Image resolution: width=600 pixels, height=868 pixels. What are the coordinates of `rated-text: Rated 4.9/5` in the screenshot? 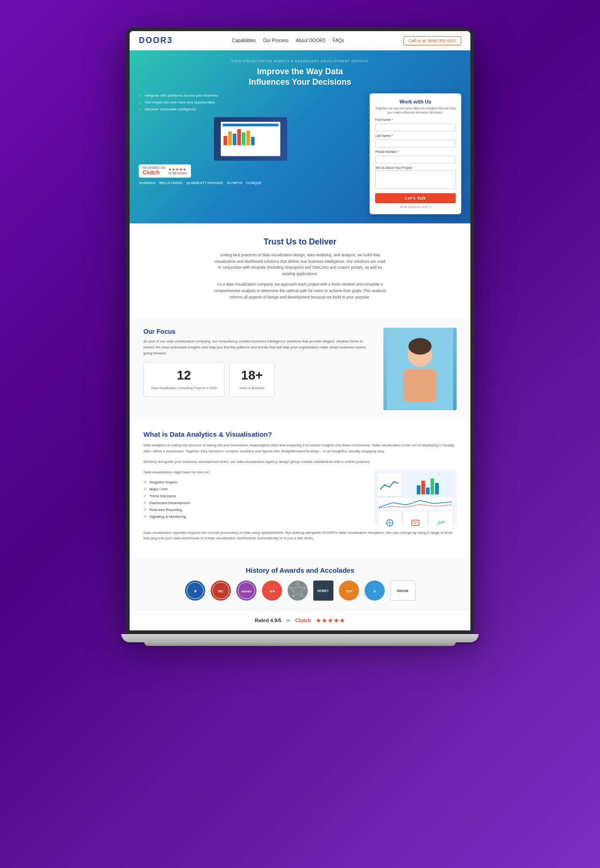 It's located at (268, 620).